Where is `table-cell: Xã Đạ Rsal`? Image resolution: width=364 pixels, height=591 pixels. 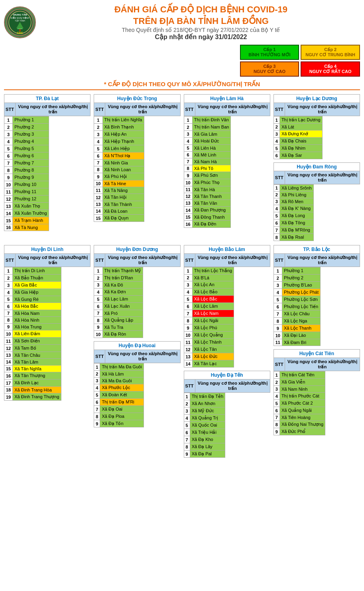 table-cell: Xã Đạ Rsal is located at coordinates (297, 237).